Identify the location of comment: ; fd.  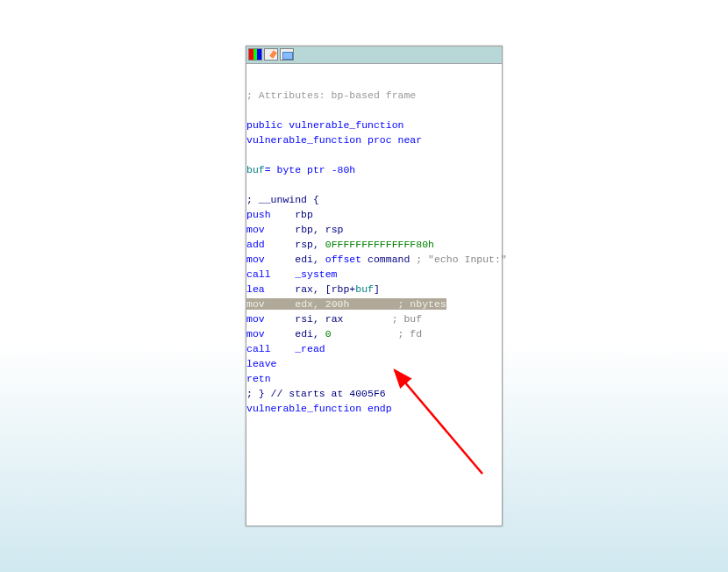
(410, 333).